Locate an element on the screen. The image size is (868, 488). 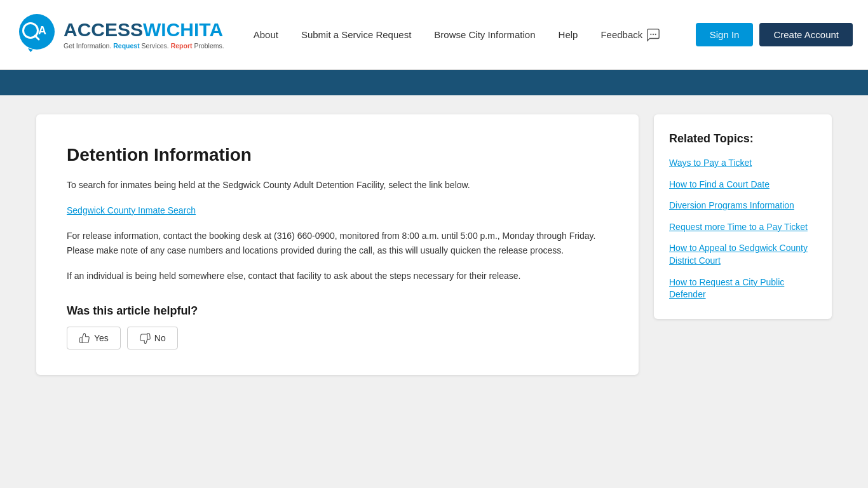
logo-circle: A is located at coordinates (37, 34).